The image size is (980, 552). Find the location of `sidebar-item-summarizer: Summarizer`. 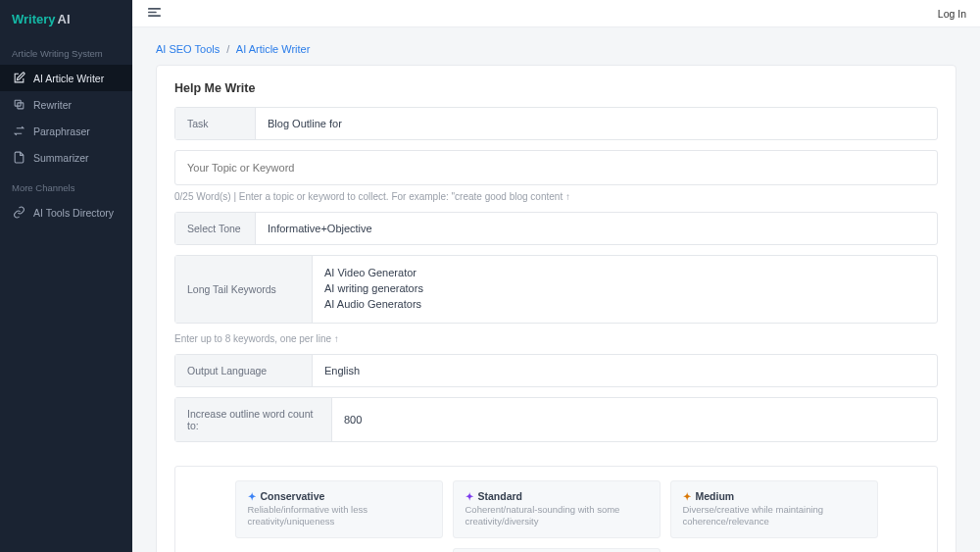

sidebar-item-summarizer: Summarizer is located at coordinates (67, 157).